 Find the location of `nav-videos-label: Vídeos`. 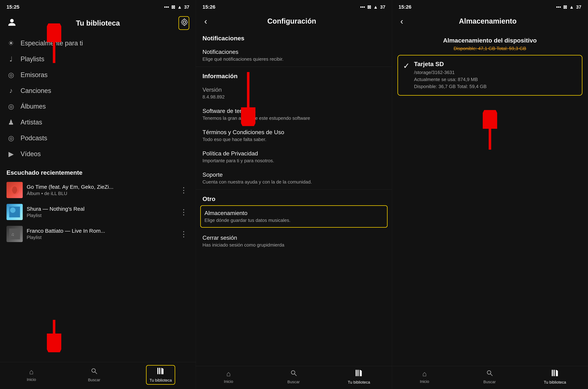

nav-videos-label: Vídeos is located at coordinates (31, 154).